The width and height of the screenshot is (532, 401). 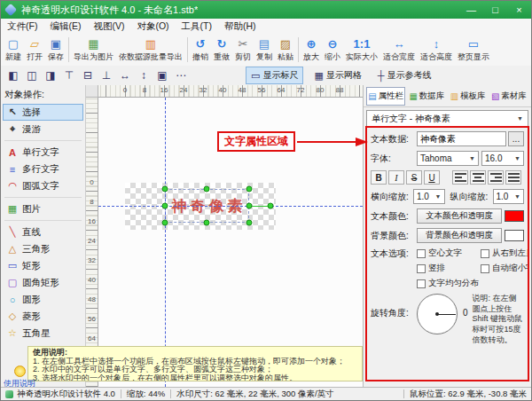 What do you see at coordinates (43, 316) in the screenshot?
I see `diamond-tool: ◇ 菱形` at bounding box center [43, 316].